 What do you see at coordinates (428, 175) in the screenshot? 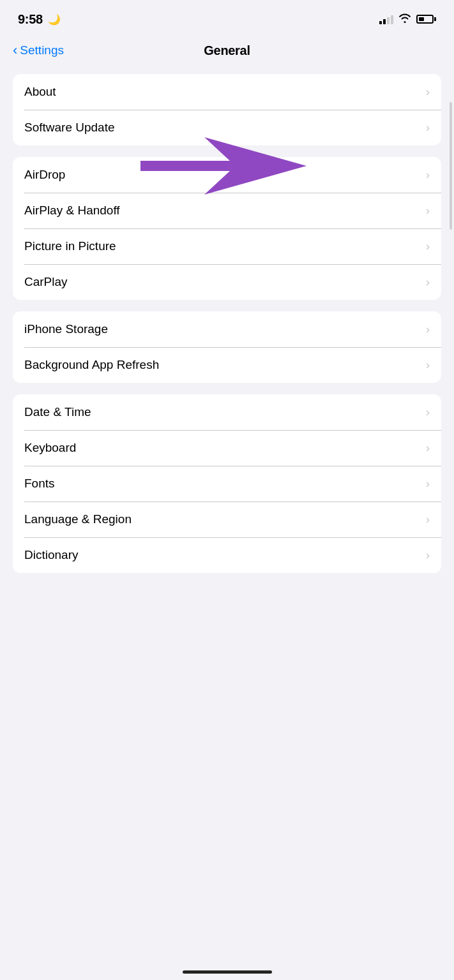
I see `airdrop-chevron-icon: ›` at bounding box center [428, 175].